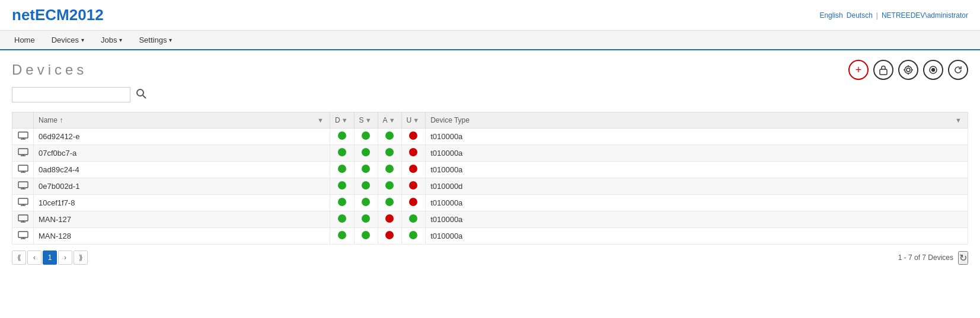 This screenshot has height=318, width=980. I want to click on header: netECM2012 English Deutsch | NETREEDEV\a…, so click(490, 15).